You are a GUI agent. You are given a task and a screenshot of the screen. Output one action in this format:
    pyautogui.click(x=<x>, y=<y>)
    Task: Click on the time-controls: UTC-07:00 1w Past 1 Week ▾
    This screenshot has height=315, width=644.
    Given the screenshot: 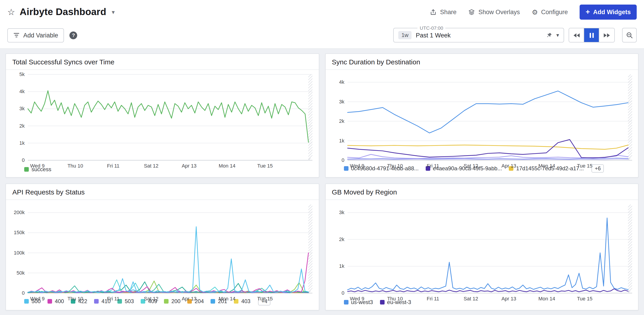 What is the action you would take?
    pyautogui.click(x=515, y=35)
    